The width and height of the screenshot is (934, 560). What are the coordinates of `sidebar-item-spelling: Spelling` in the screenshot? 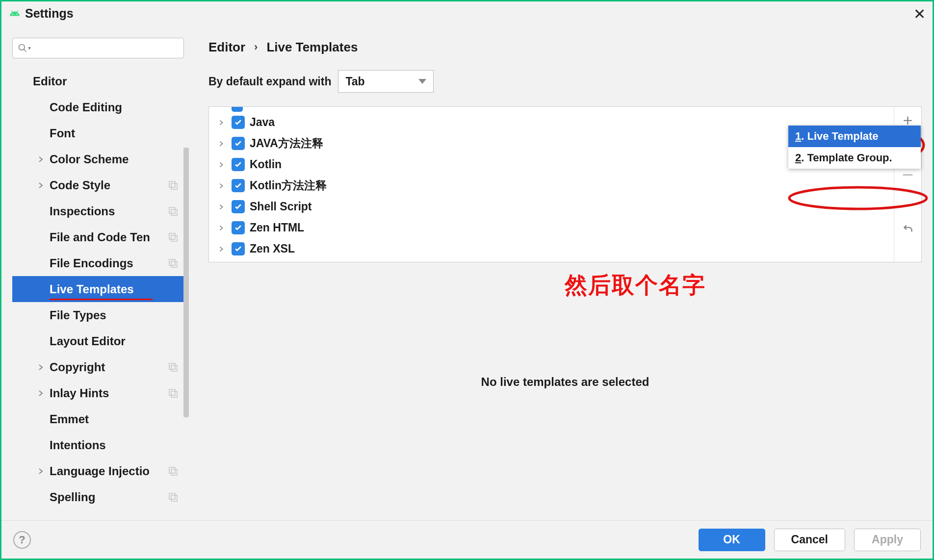 It's located at (101, 497).